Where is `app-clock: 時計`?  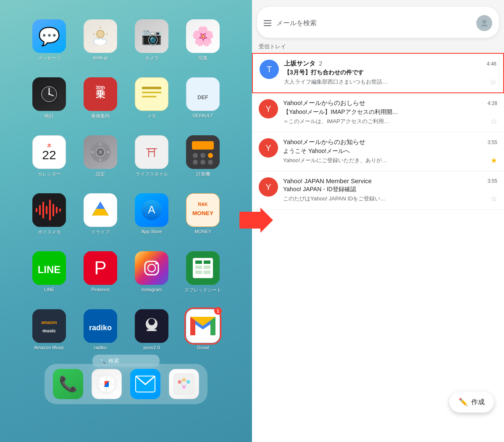
app-clock: 時計 is located at coordinates (49, 102).